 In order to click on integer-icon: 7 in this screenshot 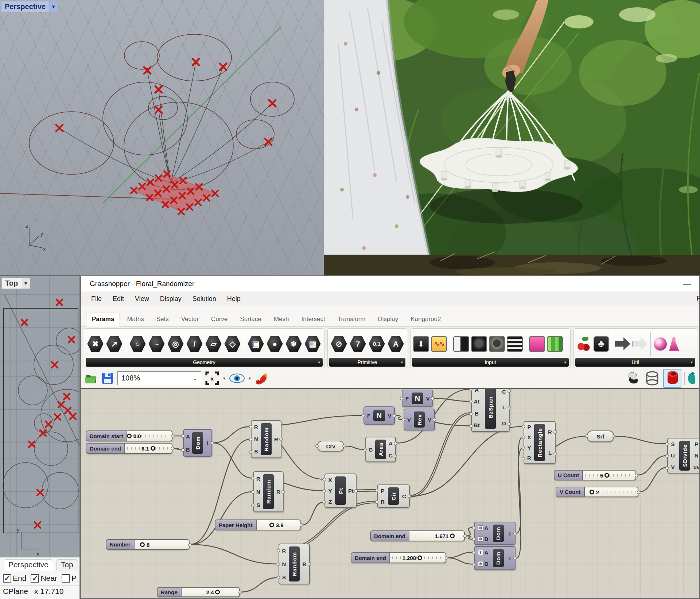, I will do `click(358, 344)`.